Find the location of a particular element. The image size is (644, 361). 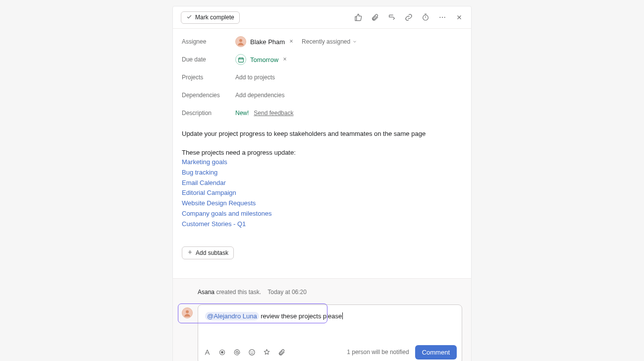

project-link: Website Design Requests is located at coordinates (322, 203).